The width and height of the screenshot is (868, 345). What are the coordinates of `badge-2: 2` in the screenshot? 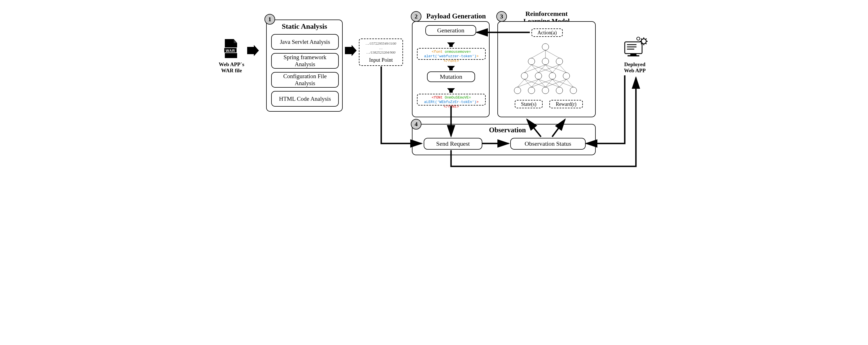 It's located at (416, 17).